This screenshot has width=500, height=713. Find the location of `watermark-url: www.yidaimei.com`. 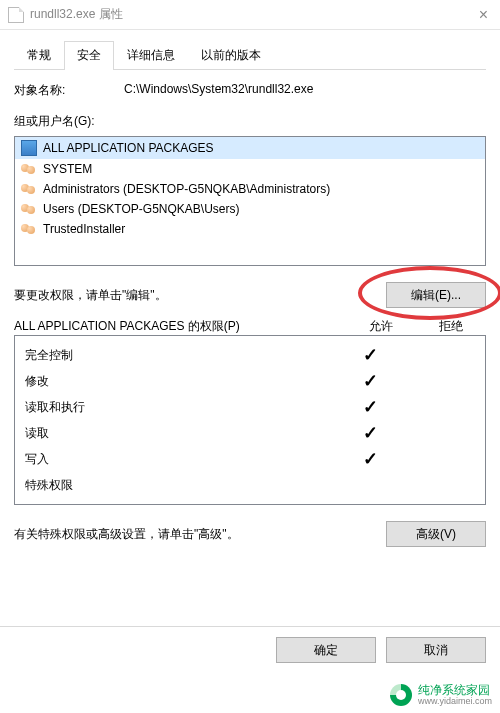

watermark-url: www.yidaimei.com is located at coordinates (455, 702).